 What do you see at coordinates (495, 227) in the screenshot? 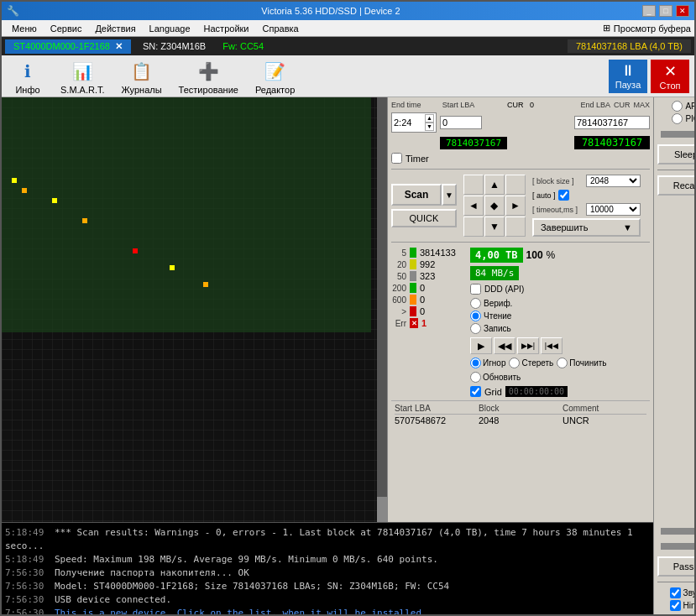
I see `dpad-down-button: ▼` at bounding box center [495, 227].